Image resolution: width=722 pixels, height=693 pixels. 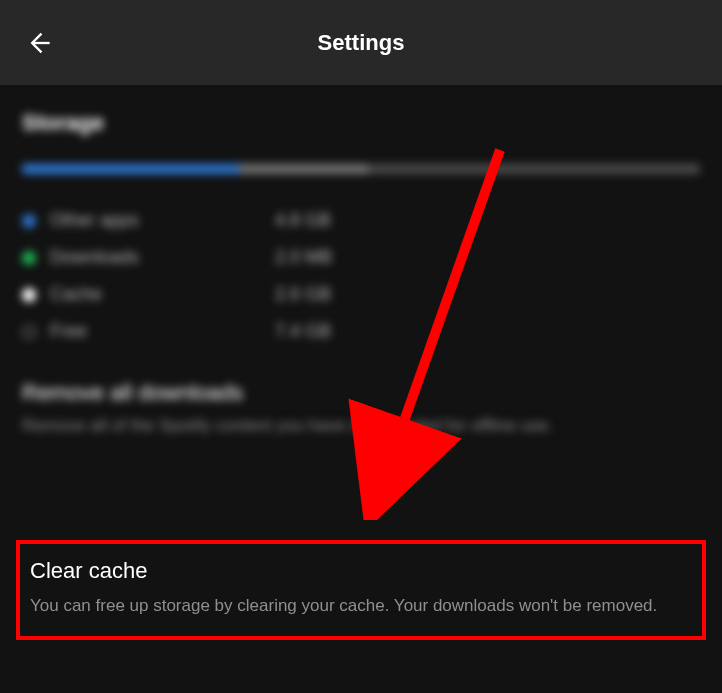 I want to click on legend-item-other-apps: Other apps 4.8 GB, so click(x=361, y=220).